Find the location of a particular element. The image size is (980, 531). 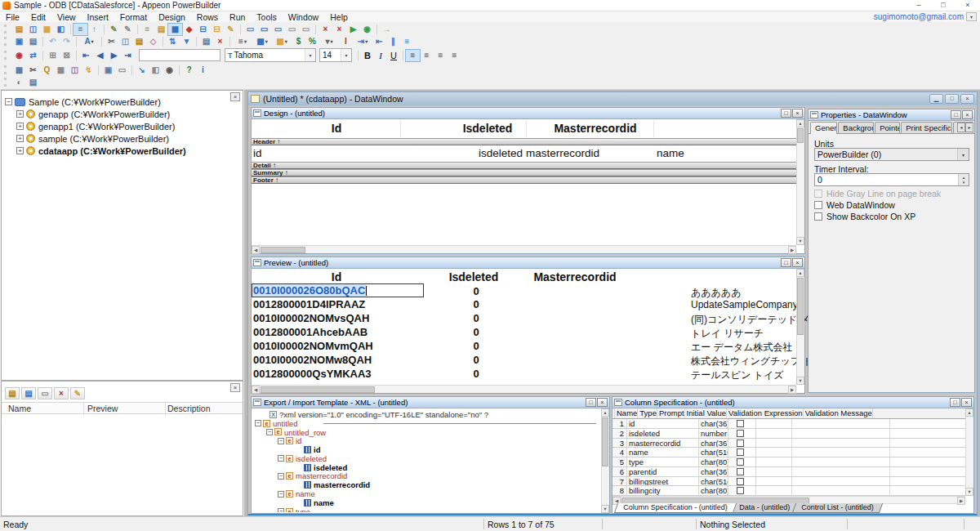

menu-item: Run is located at coordinates (237, 17).